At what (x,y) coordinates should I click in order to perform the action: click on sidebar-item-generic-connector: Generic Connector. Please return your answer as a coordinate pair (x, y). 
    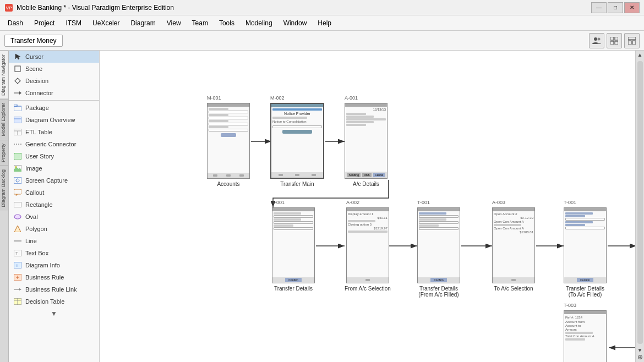
    Looking at the image, I should click on (54, 144).